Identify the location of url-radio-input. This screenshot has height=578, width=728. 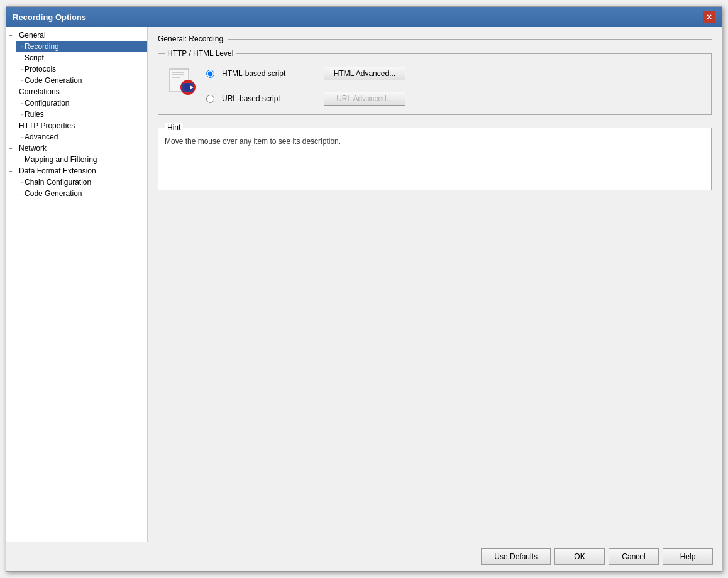
(210, 99).